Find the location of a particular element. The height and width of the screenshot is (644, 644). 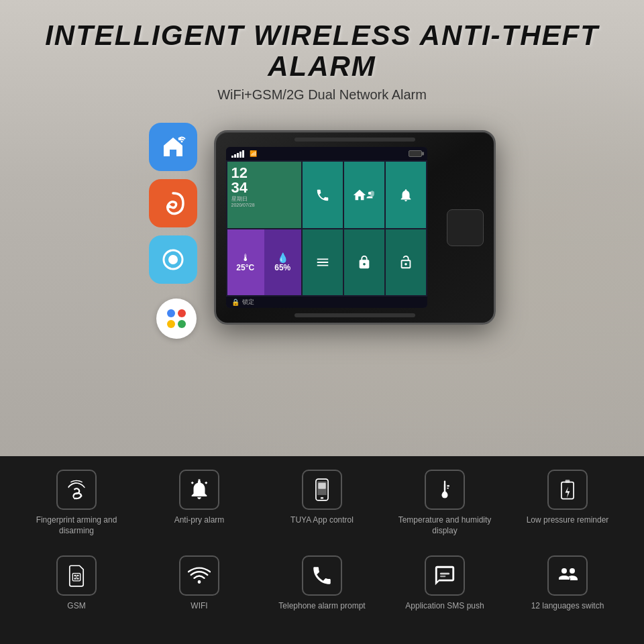

gsm-label: GSM is located at coordinates (76, 606).